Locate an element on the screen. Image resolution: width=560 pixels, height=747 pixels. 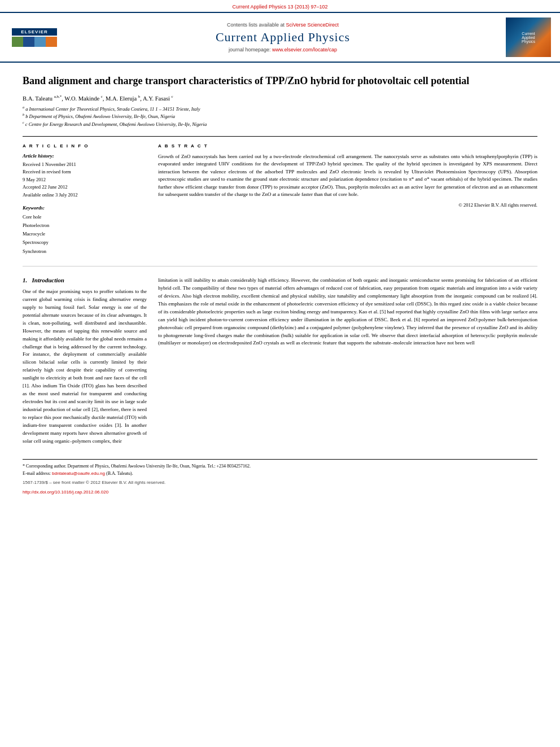
stripe-green is located at coordinates (18, 42).